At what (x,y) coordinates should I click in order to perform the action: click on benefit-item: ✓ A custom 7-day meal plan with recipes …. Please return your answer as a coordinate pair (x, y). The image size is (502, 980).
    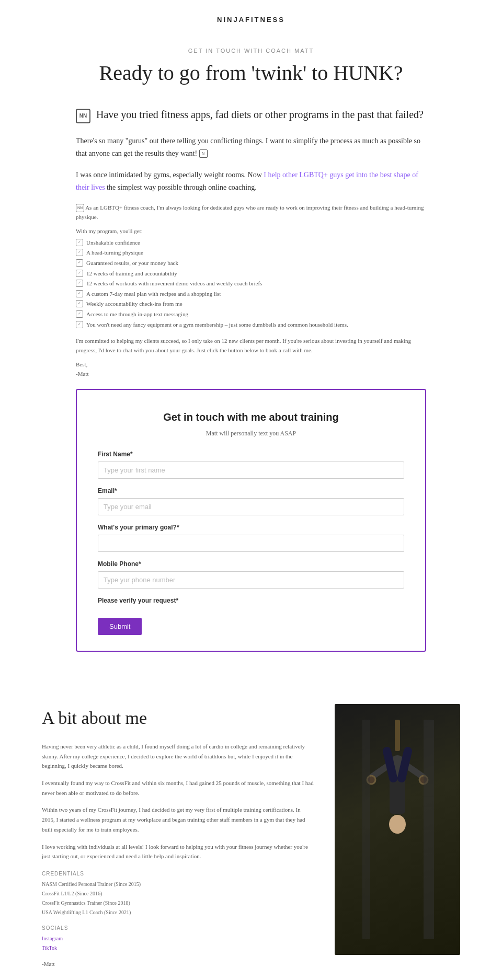
    Looking at the image, I should click on (251, 294).